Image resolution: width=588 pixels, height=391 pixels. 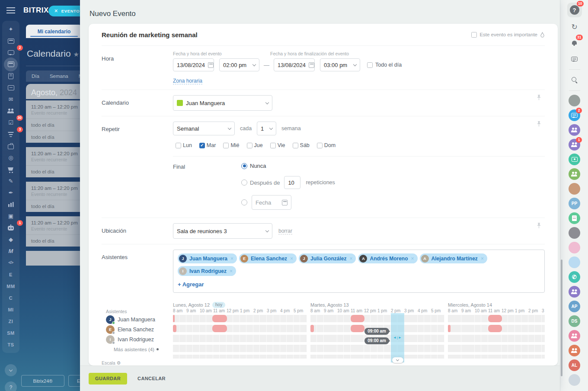 I want to click on date-radio, so click(x=244, y=202).